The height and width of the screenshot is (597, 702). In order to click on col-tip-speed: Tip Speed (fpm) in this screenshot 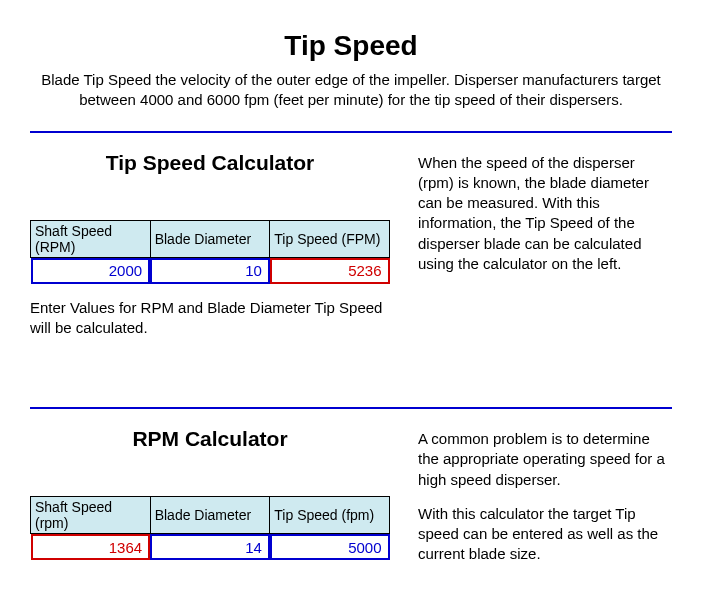, I will do `click(330, 516)`.